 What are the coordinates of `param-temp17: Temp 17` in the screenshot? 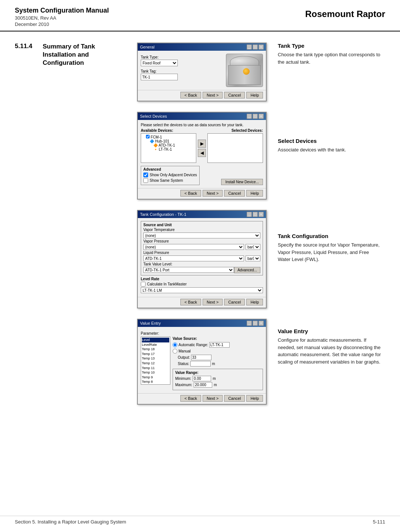 It's located at (156, 354).